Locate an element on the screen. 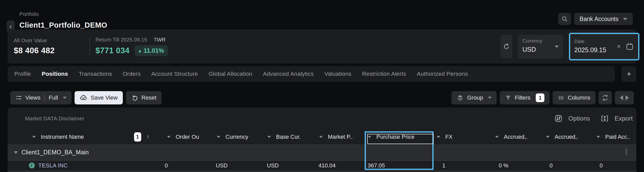 The image size is (644, 172). add-tab-button: + is located at coordinates (629, 74).